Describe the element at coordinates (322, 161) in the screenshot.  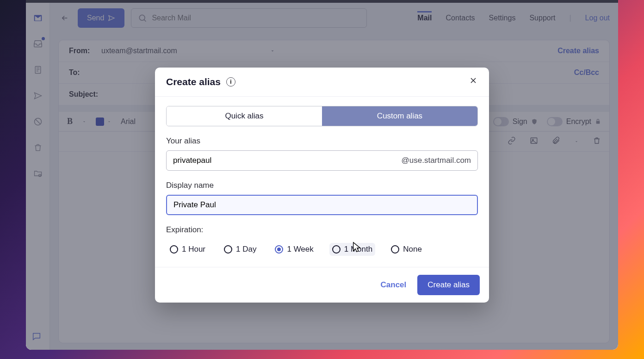
I see `alias-input-wrap: @use.startmail.com` at that location.